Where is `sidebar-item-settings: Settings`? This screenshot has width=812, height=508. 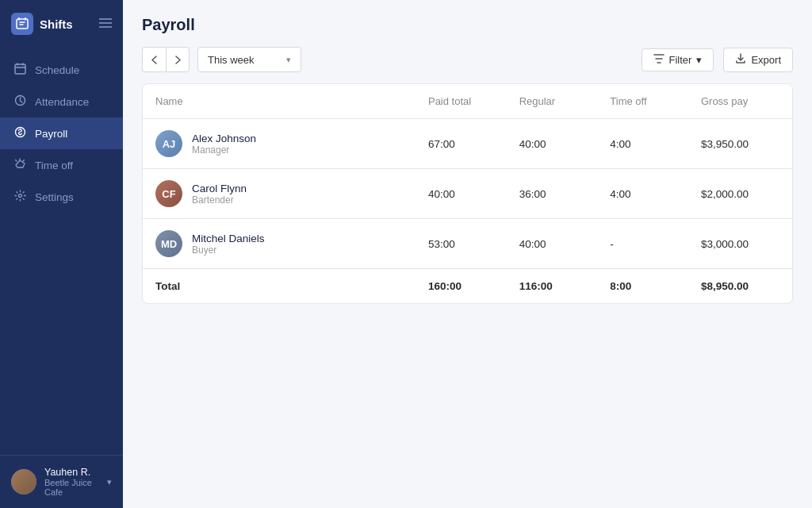
sidebar-item-settings: Settings is located at coordinates (62, 197).